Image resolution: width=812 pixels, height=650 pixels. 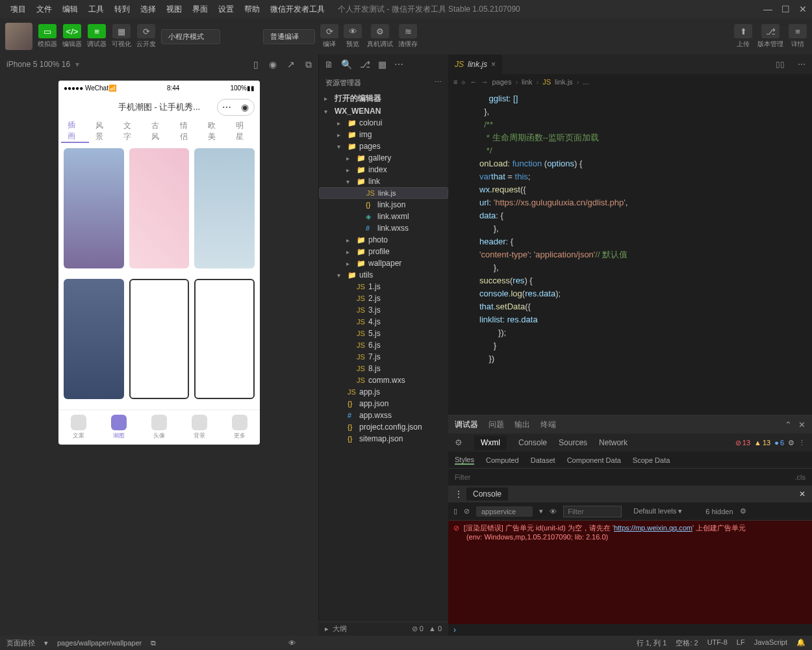 I want to click on forward-icon: →, so click(x=485, y=82).